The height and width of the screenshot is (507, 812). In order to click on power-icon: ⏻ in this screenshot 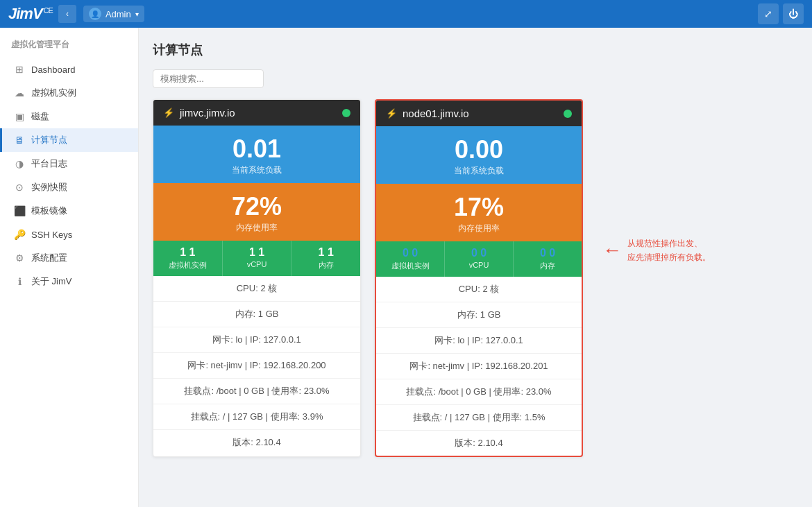, I will do `click(793, 14)`.